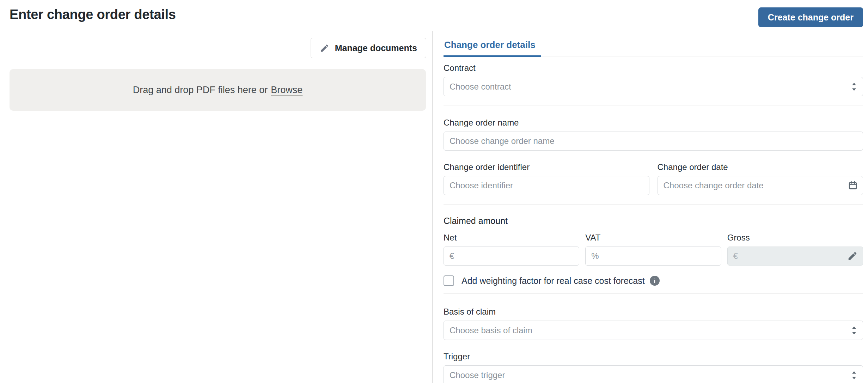 The image size is (868, 383). What do you see at coordinates (216, 44) in the screenshot?
I see `documents-toolbar: Manage documents` at bounding box center [216, 44].